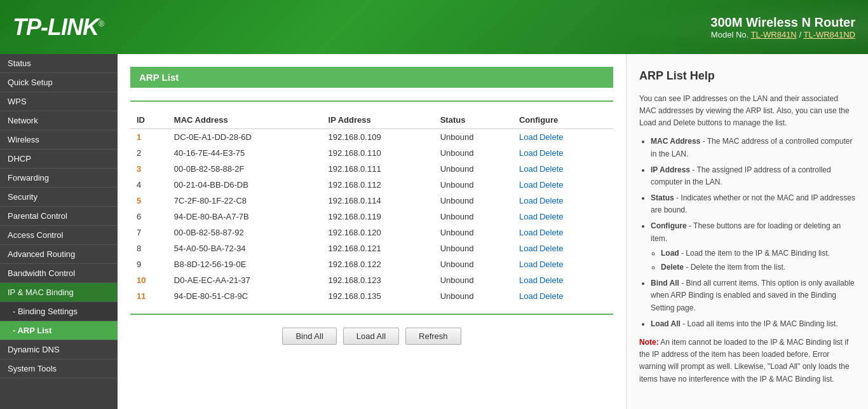 The width and height of the screenshot is (868, 409). Describe the element at coordinates (829, 34) in the screenshot. I see `model-nd-link: TL-WR841ND` at that location.